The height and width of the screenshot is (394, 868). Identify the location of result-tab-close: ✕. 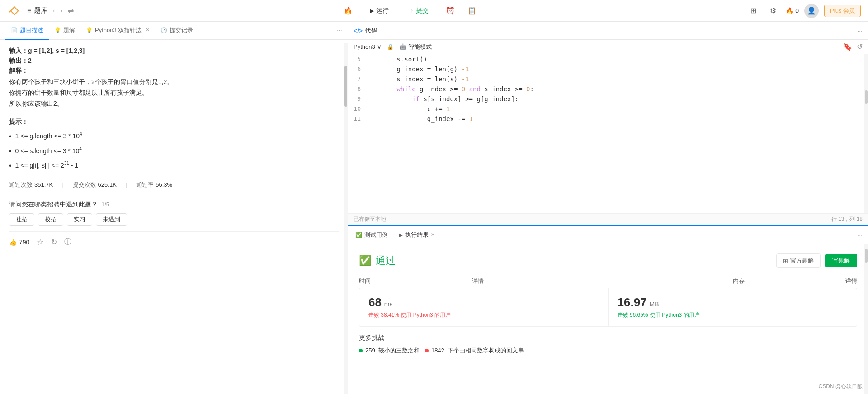
(433, 235).